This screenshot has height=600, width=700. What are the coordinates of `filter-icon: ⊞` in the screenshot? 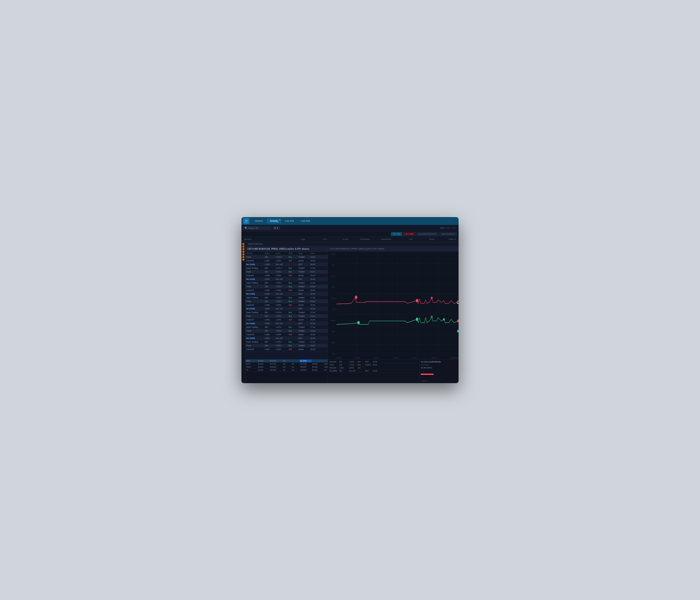 It's located at (275, 228).